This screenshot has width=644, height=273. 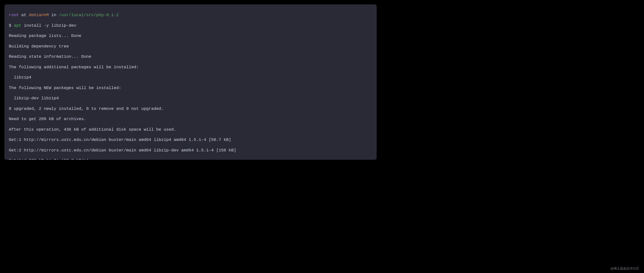 I want to click on prompt-line-1: root at debianVM in /usr/local/src/php-8…, so click(x=190, y=15).